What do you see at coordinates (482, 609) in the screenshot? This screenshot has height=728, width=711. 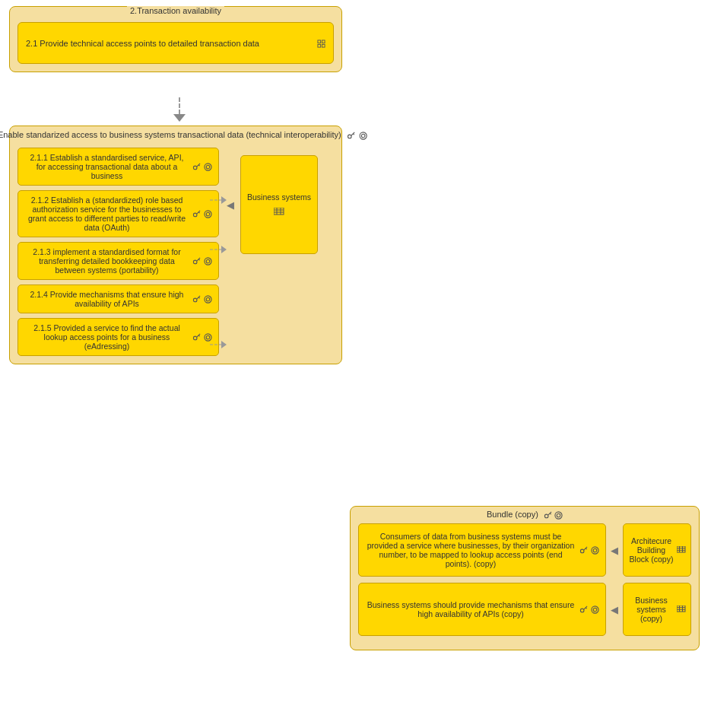 I see `bundle-main-card-2: Business systems should provide mechanis…` at bounding box center [482, 609].